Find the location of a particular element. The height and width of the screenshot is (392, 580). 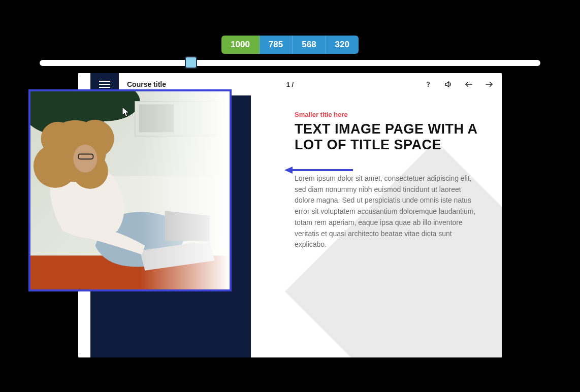

breakpoint-320: 320 is located at coordinates (342, 45).